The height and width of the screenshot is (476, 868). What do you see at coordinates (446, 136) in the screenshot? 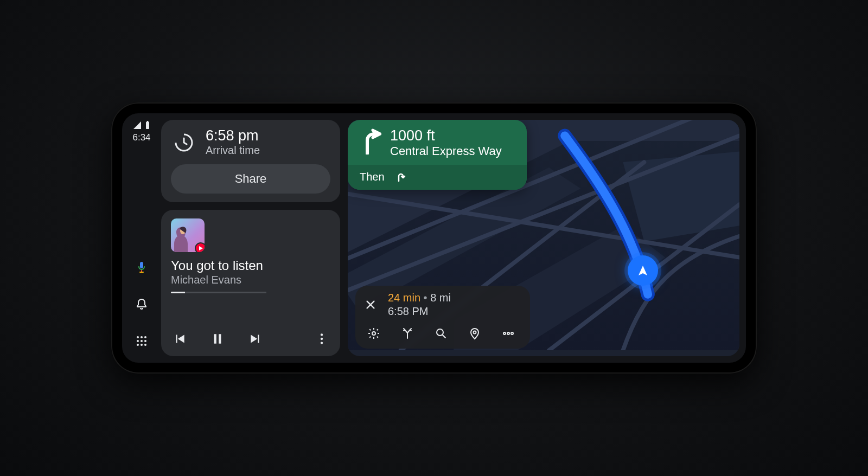
I see `turn-distance: 1000 ft` at bounding box center [446, 136].